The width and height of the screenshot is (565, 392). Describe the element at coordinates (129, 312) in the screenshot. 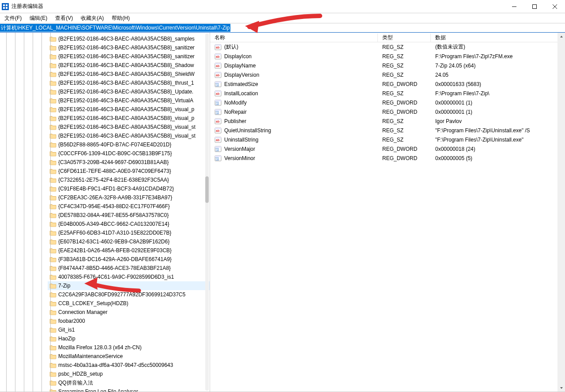

I see `tree-item: Connection Manager` at that location.